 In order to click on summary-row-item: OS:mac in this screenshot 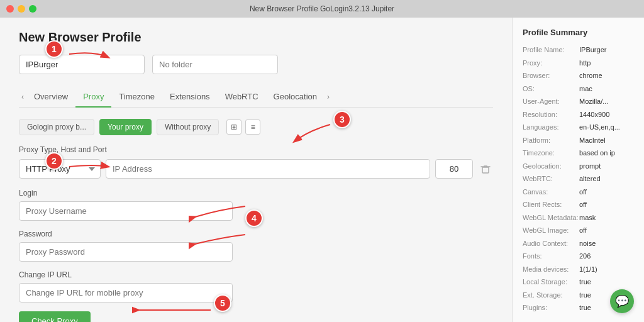, I will do `click(579, 89)`.